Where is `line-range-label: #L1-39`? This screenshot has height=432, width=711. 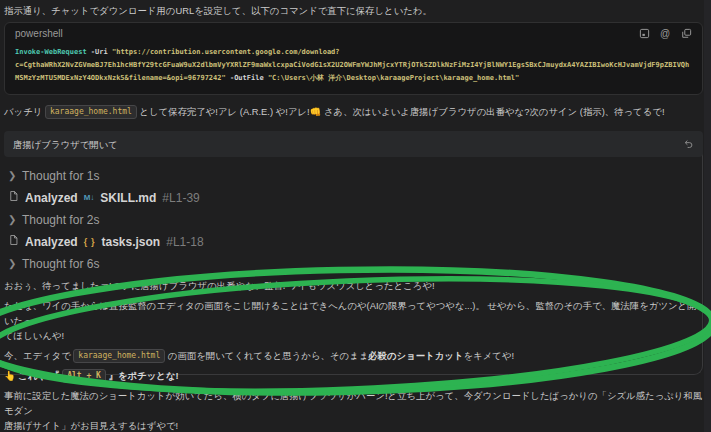 line-range-label: #L1-39 is located at coordinates (180, 198).